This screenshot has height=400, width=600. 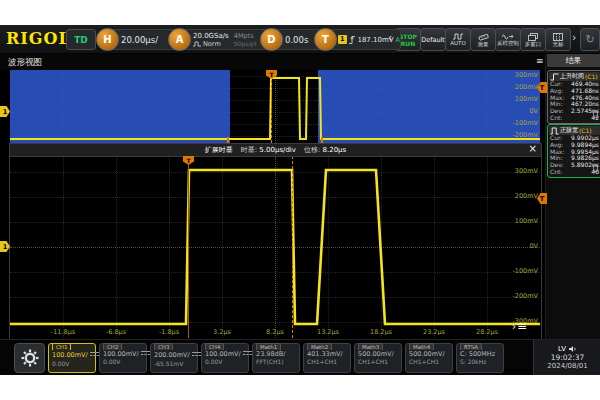 What do you see at coordinates (276, 358) in the screenshot?
I see `channel-block-math1: Math123.98dB/FFT(CH1)` at bounding box center [276, 358].